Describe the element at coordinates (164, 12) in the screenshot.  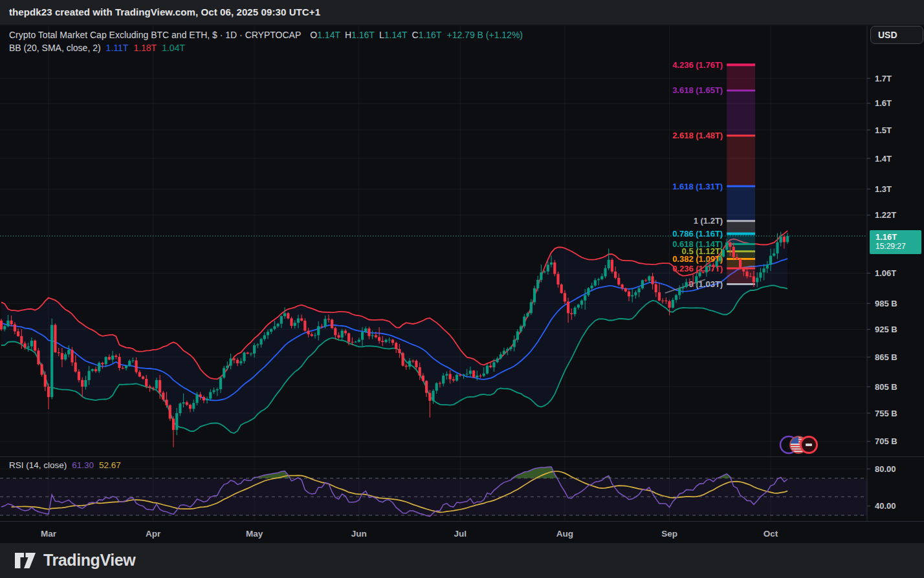
I see `attribution-text: thepdk23 created with TradingView.com, O…` at that location.